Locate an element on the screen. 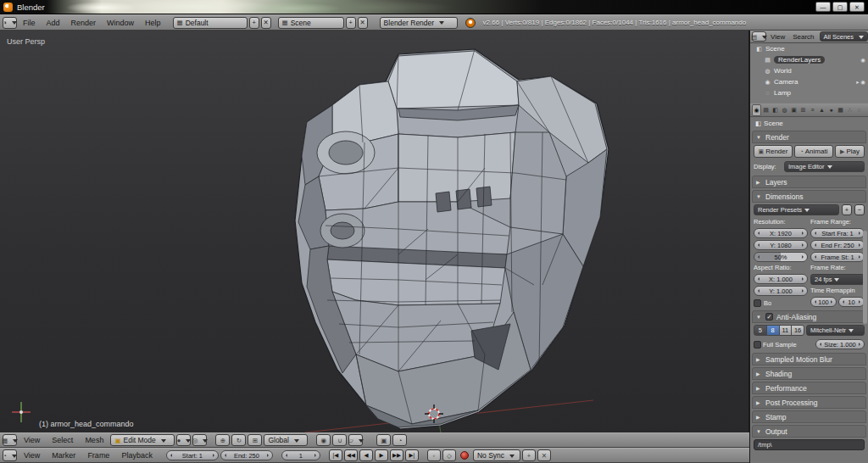 This screenshot has height=463, width=868. resolution-y-field: Y: 1080 is located at coordinates (781, 245).